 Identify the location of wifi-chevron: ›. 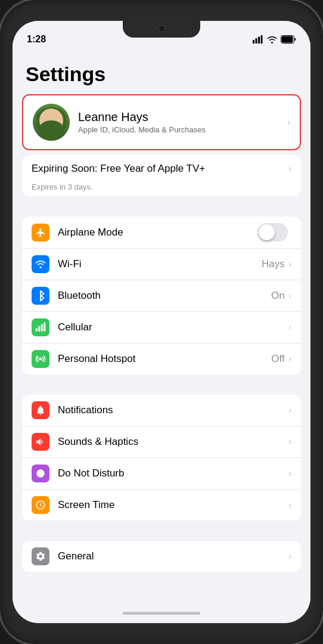
(290, 264).